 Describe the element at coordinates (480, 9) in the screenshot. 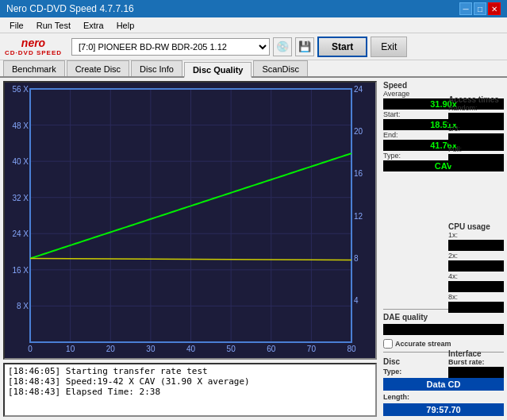

I see `title-bar-buttons: ─ □ ✕` at that location.